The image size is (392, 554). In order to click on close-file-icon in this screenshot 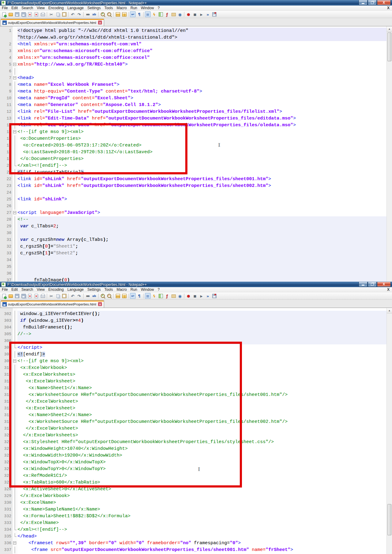, I will do `click(30, 14)`.